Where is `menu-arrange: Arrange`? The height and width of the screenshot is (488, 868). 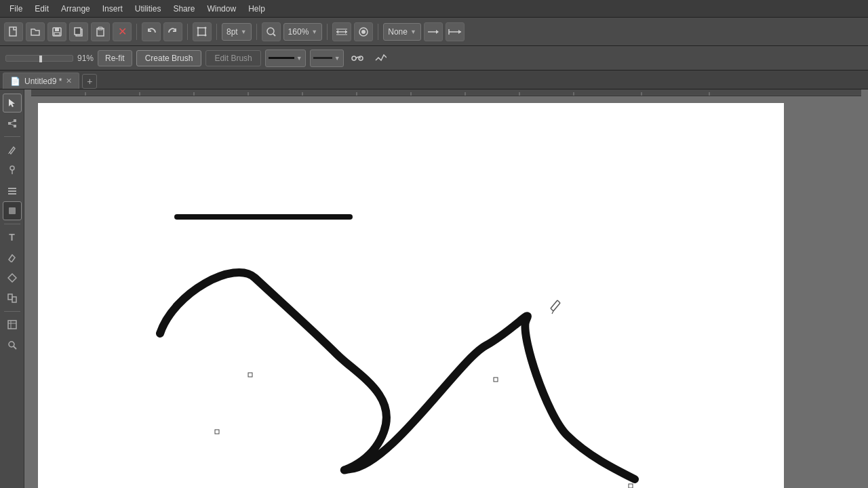
menu-arrange: Arrange is located at coordinates (76, 9).